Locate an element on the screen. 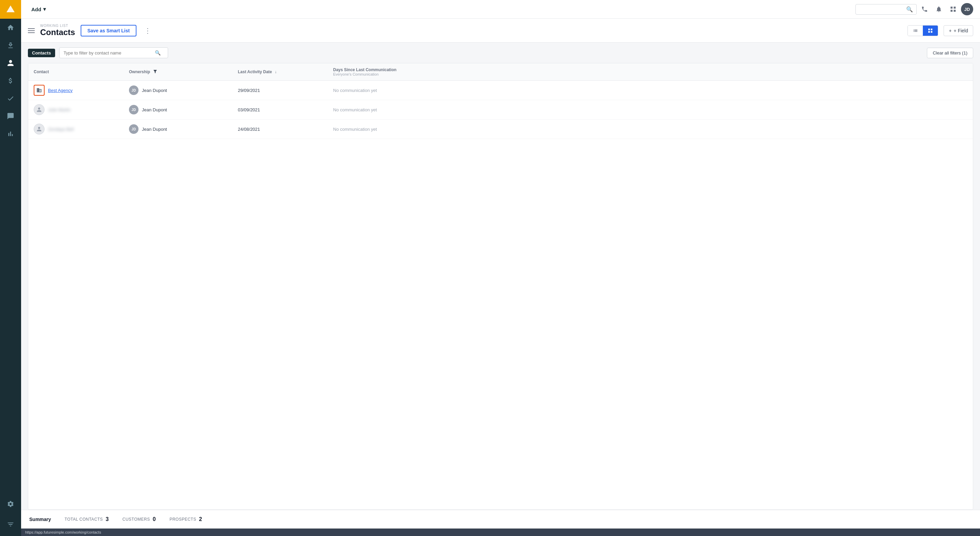 This screenshot has width=980, height=536. sidebar-item-funnel is located at coordinates (11, 525).